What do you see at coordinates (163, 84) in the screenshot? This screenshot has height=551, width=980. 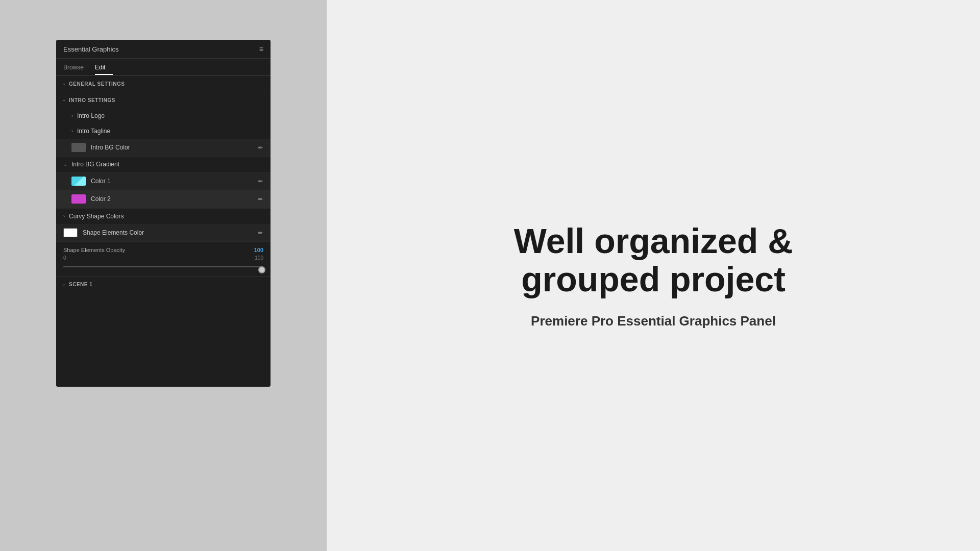 I see `general-settings-header: › GENERAL SETTINGS` at bounding box center [163, 84].